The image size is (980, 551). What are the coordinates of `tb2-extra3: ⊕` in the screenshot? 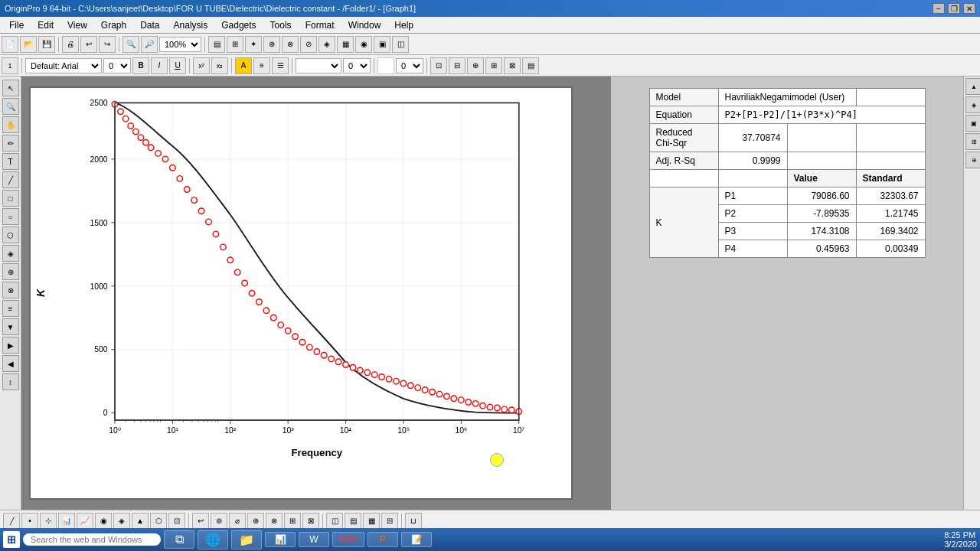 It's located at (475, 66).